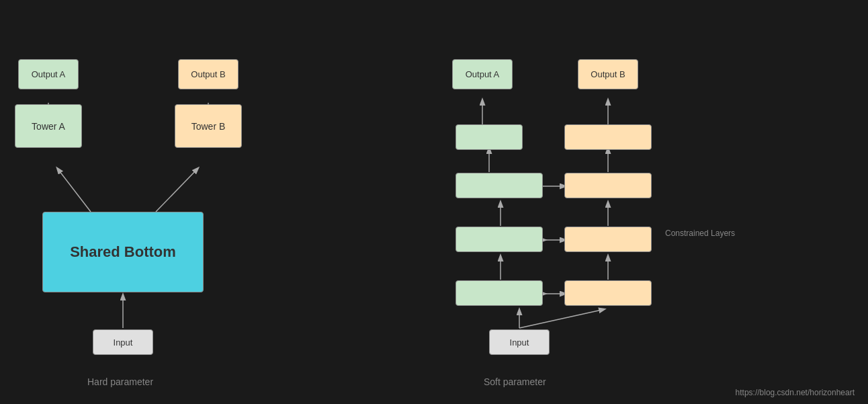  Describe the element at coordinates (499, 186) in the screenshot. I see `soft-green-layer1` at that location.